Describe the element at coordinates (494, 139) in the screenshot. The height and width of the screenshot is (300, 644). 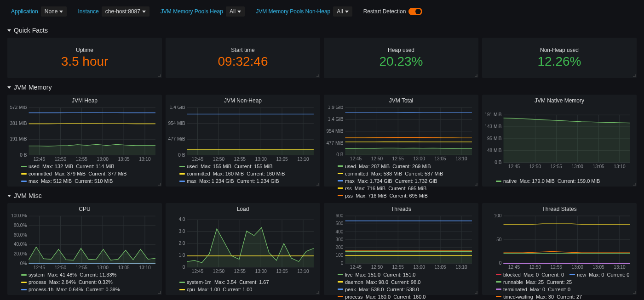
I see `svg-text: 95 MiB` at that location.